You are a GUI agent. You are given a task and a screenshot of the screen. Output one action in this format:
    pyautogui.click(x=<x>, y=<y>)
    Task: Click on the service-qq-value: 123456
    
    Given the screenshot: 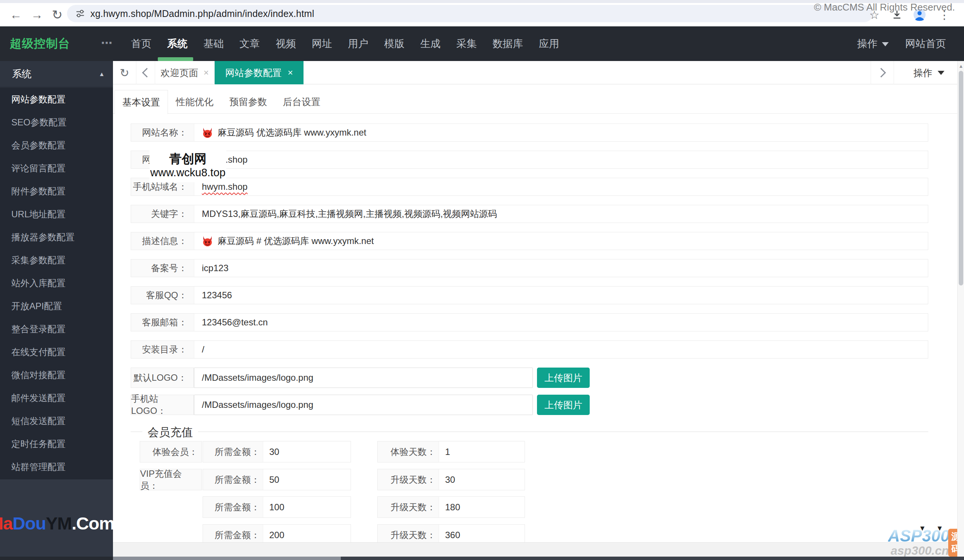 What is the action you would take?
    pyautogui.click(x=217, y=295)
    